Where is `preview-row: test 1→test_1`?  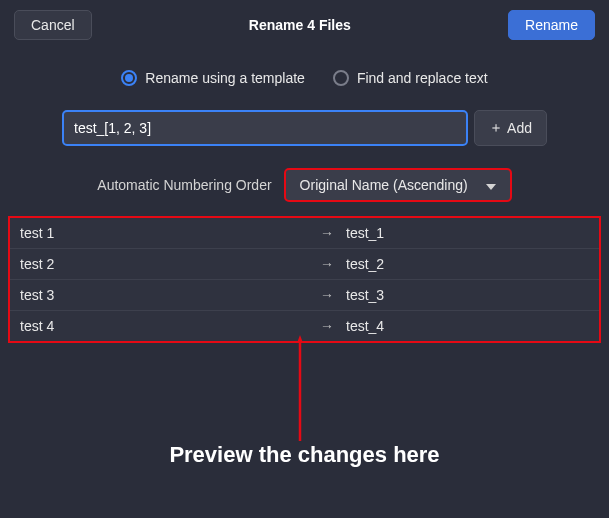 preview-row: test 1→test_1 is located at coordinates (304, 234).